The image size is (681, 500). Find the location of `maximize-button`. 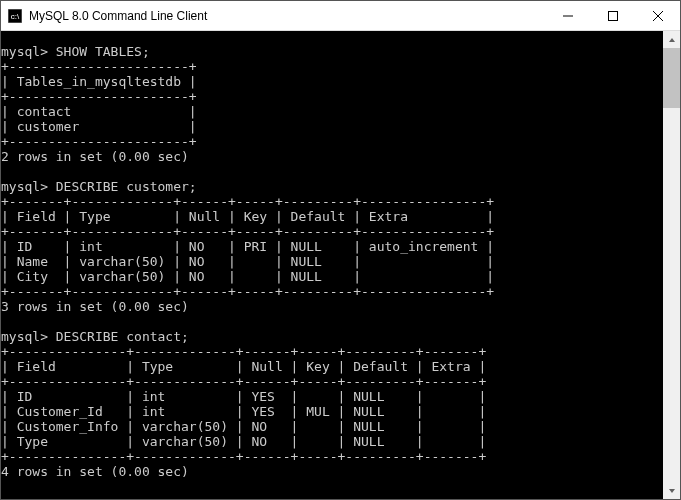

maximize-button is located at coordinates (612, 16).